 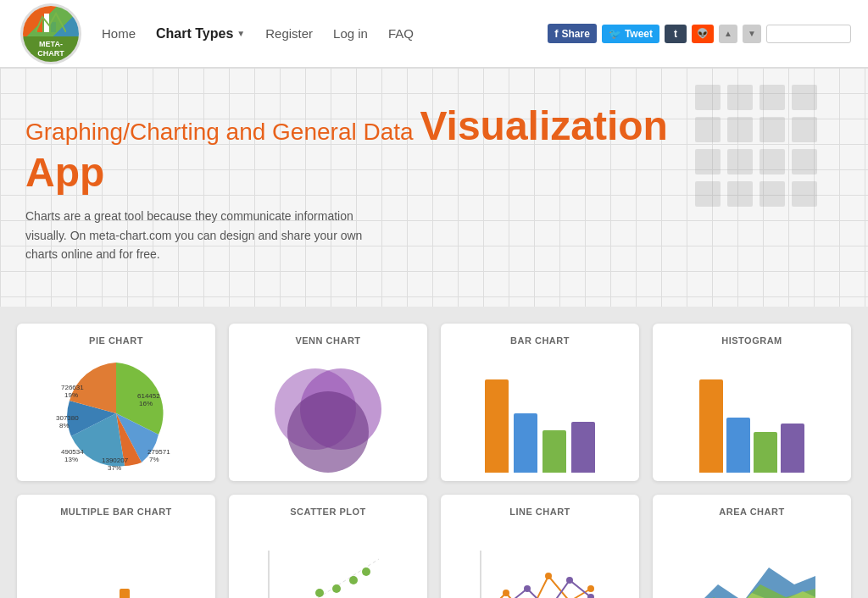 I want to click on svg-text: 614452, so click(x=149, y=396).